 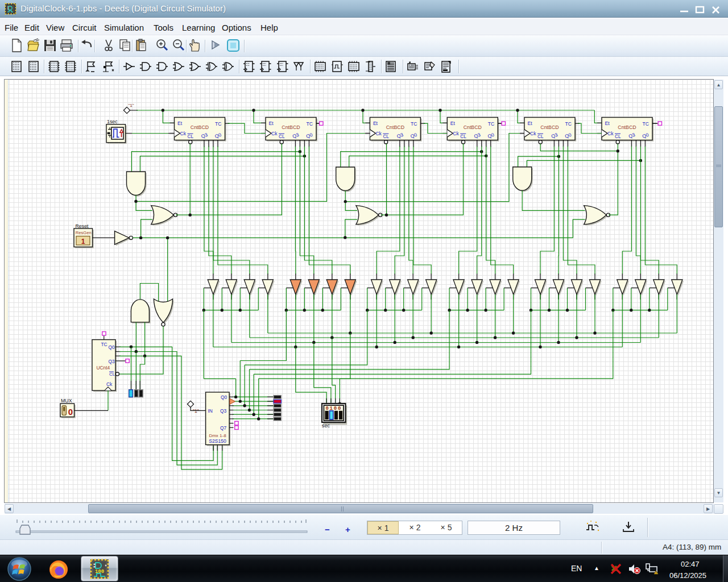 What do you see at coordinates (217, 435) in the screenshot?
I see `svg-text: Dmx 1-8` at bounding box center [217, 435].